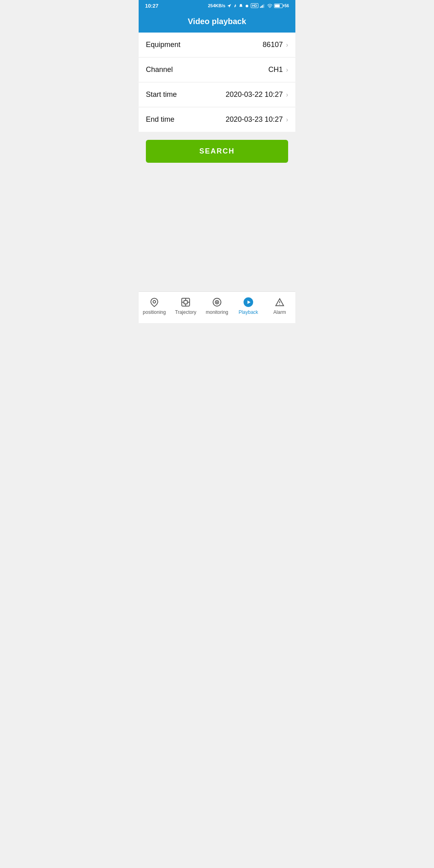  Describe the element at coordinates (287, 45) in the screenshot. I see `equipment-chevron: ›` at that location.